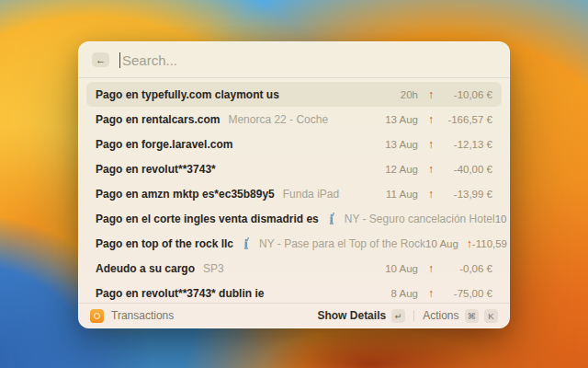  What do you see at coordinates (294, 94) in the screenshot?
I see `transaction-row: Pago en typefully.com claymont us 20h ↑ …` at bounding box center [294, 94].